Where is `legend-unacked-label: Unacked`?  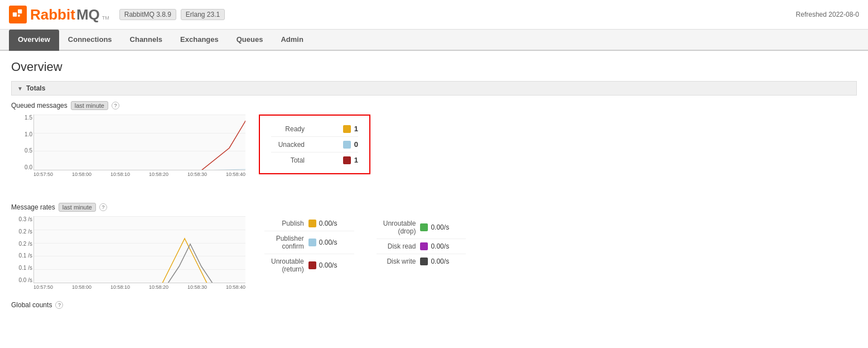
legend-unacked-label: Unacked is located at coordinates (288, 145).